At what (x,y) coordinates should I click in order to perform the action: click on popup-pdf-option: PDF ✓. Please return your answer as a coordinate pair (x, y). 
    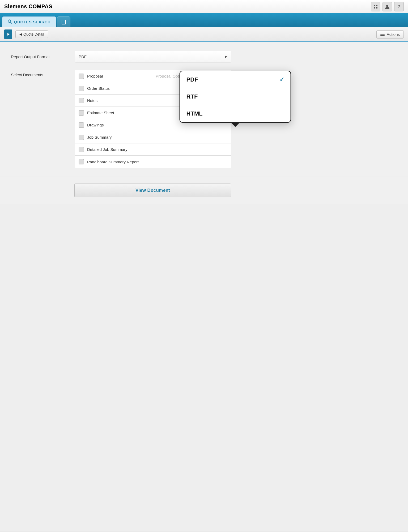
    Looking at the image, I should click on (235, 80).